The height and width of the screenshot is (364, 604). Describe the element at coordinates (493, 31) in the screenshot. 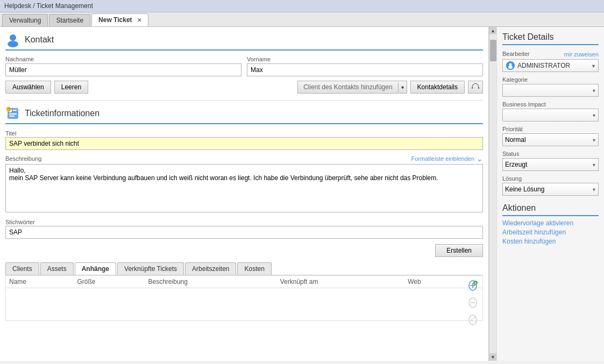

I see `scrollbar-up-btn: ▲` at that location.